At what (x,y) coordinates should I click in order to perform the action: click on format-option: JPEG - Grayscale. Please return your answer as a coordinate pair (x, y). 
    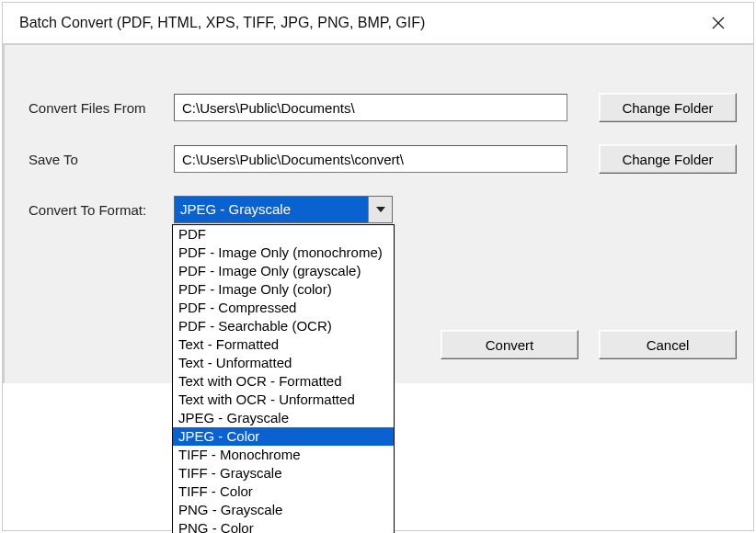
    Looking at the image, I should click on (283, 418).